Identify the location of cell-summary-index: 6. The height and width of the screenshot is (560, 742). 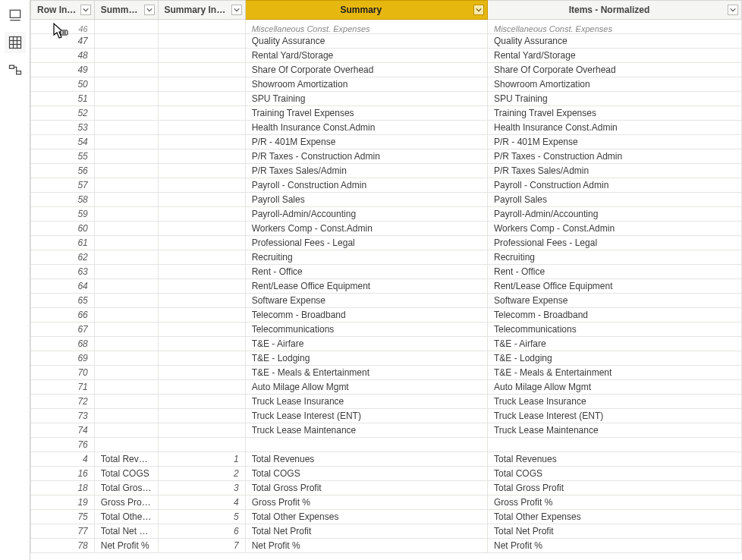
(202, 531).